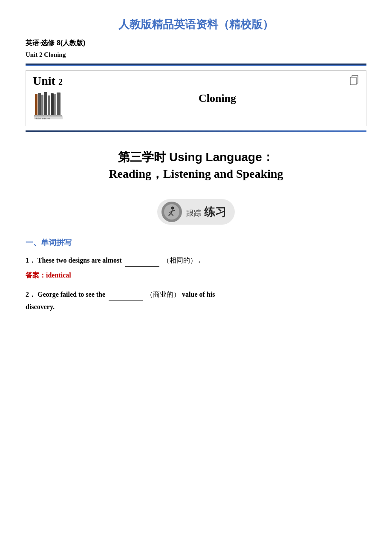 This screenshot has width=392, height=555. Describe the element at coordinates (172, 212) in the screenshot. I see `practice-icon` at that location.